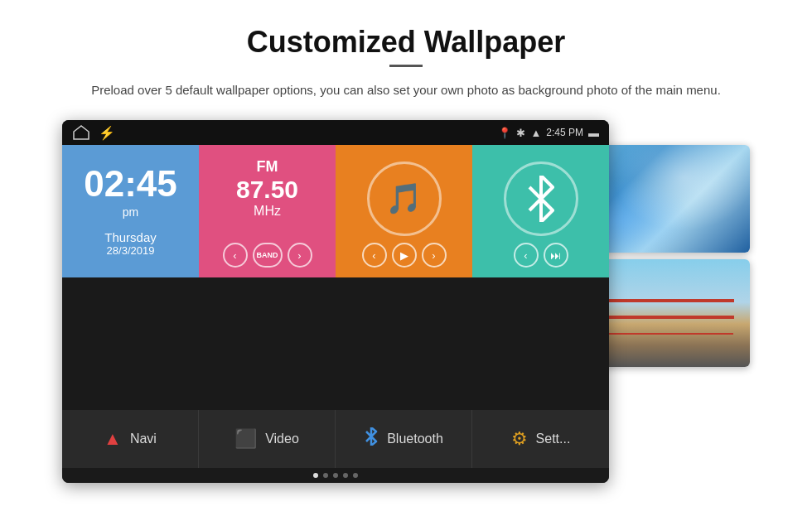 This screenshot has width=812, height=516. What do you see at coordinates (81, 133) in the screenshot?
I see `home-icon` at bounding box center [81, 133].